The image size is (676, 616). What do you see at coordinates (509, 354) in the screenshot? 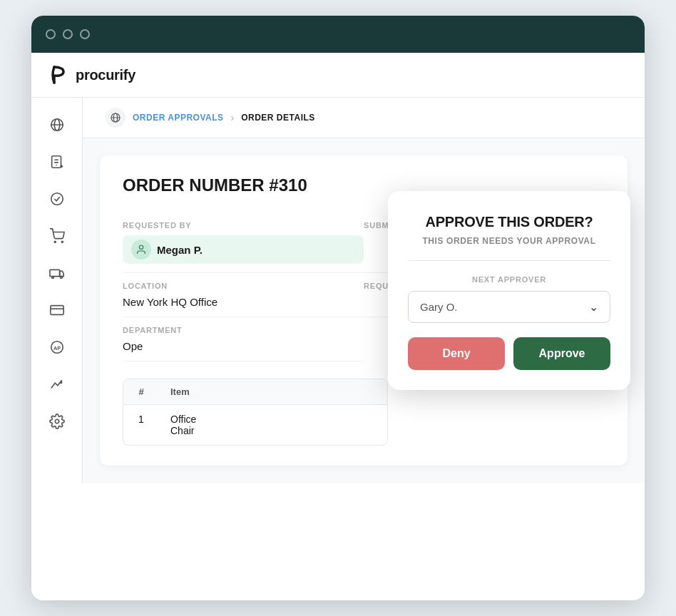
I see `modal-actions: Deny Approve` at bounding box center [509, 354].